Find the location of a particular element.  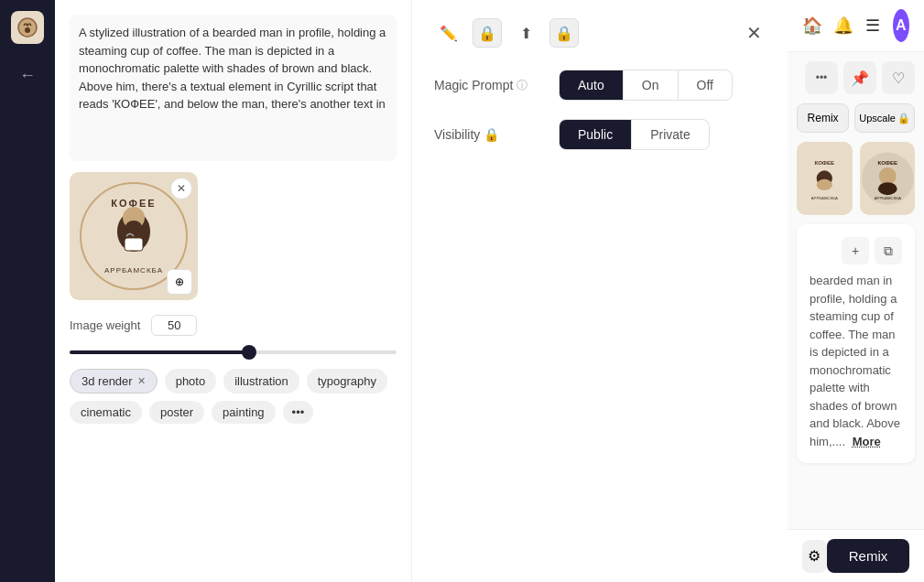

image-weight-row: Image weight 50 is located at coordinates (233, 326).